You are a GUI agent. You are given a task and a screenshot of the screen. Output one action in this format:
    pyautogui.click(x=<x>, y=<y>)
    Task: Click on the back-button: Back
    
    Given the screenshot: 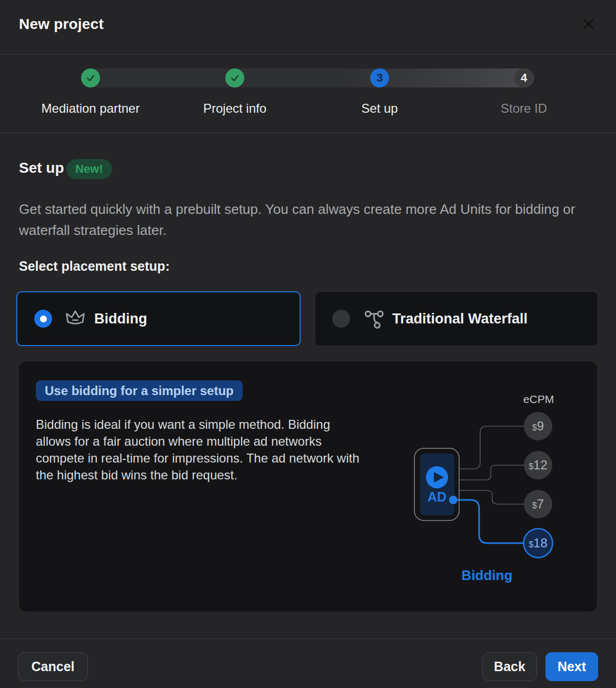 What is the action you would take?
    pyautogui.click(x=510, y=667)
    